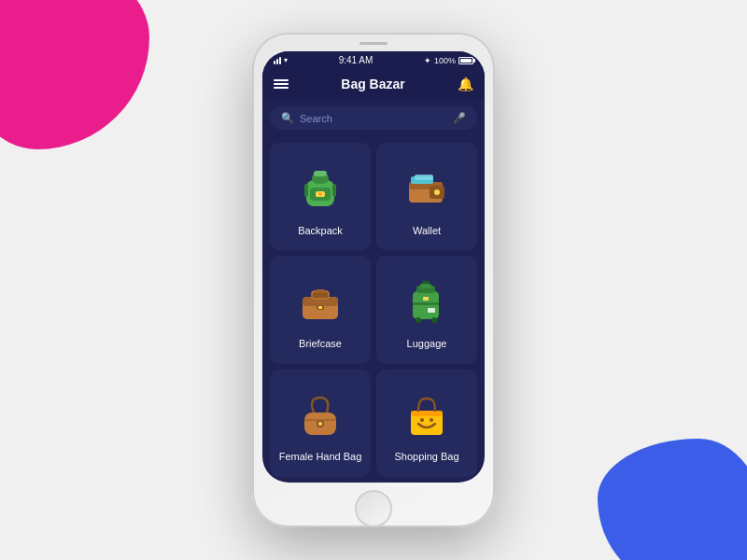 Image resolution: width=747 pixels, height=560 pixels. What do you see at coordinates (427, 231) in the screenshot?
I see `wallet-label: Wallet` at bounding box center [427, 231].